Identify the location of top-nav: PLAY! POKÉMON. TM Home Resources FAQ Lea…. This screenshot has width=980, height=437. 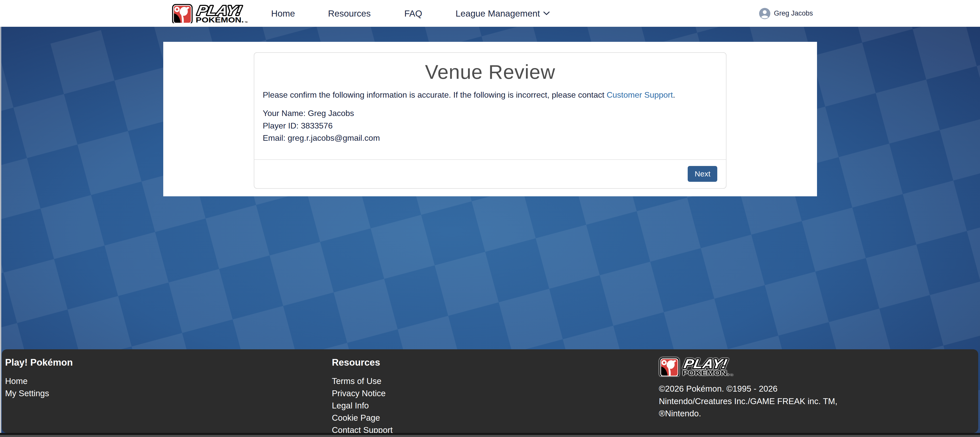
(490, 13).